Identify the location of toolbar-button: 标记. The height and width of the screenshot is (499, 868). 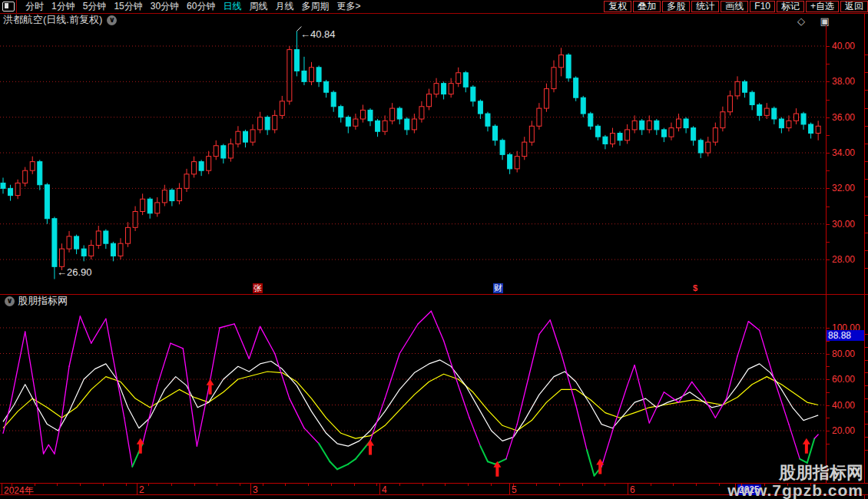
(790, 6).